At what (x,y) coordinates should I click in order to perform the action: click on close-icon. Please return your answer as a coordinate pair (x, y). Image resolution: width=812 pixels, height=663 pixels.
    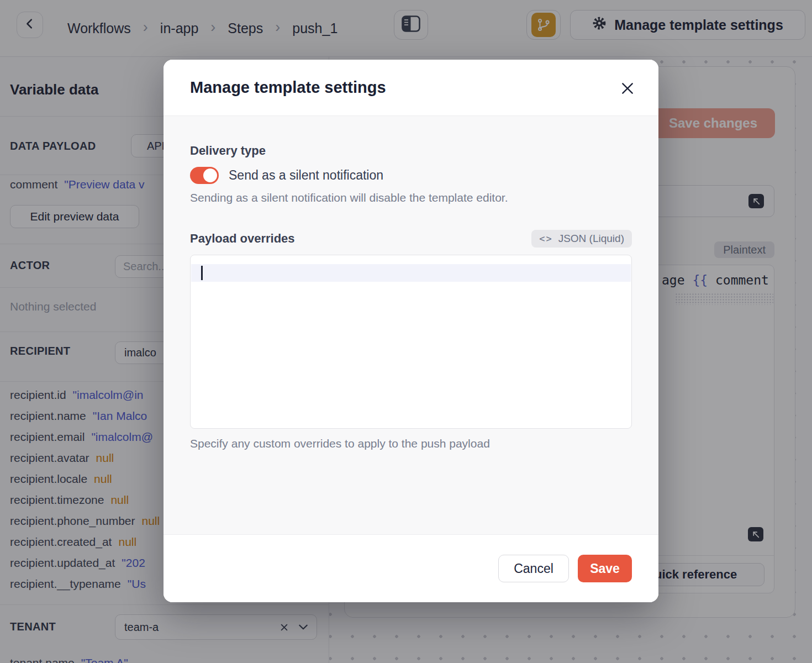
    Looking at the image, I should click on (628, 88).